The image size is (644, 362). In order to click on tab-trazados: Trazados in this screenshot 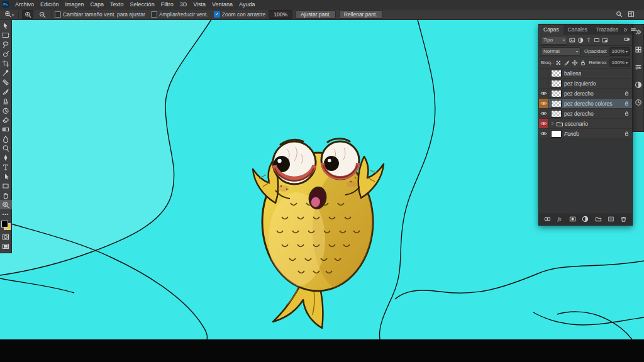, I will do `click(608, 30)`.